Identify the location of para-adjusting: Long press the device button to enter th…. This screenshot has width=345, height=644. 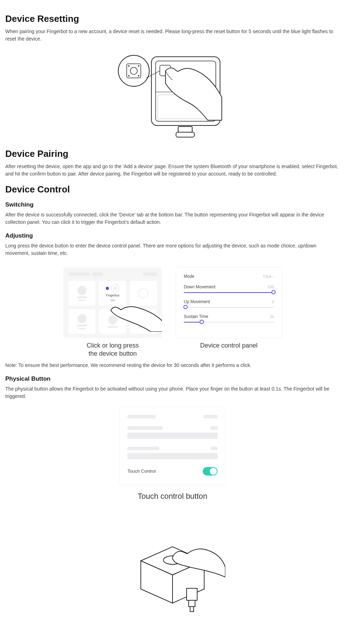
(172, 250).